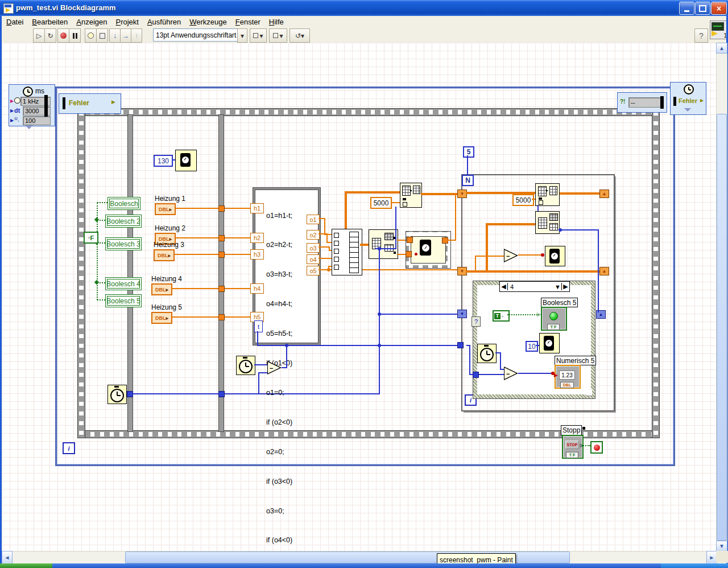 The height and width of the screenshot is (568, 728). What do you see at coordinates (313, 271) in the screenshot?
I see `formula-output-o5: o5` at bounding box center [313, 271].